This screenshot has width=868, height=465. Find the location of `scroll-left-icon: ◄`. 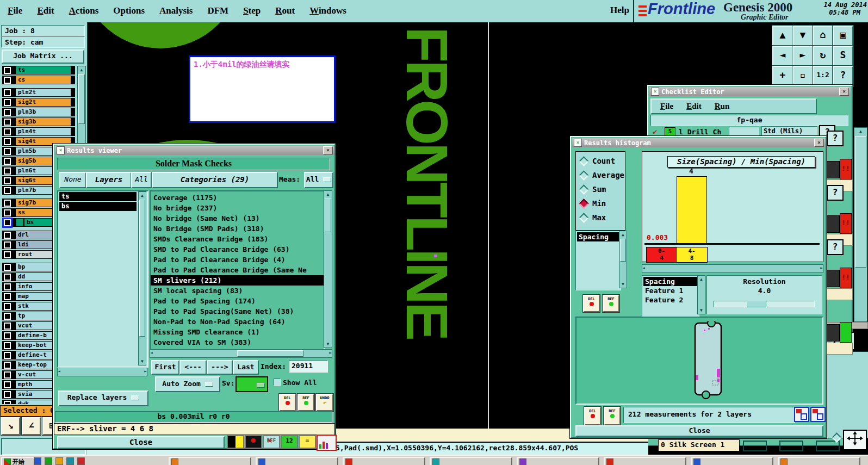

scroll-left-icon: ◄ is located at coordinates (783, 56).